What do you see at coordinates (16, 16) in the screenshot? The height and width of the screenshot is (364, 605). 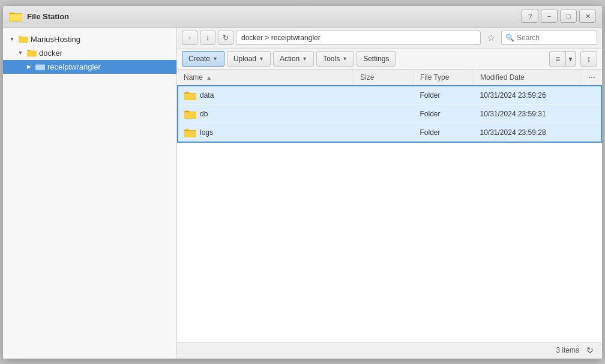 I see `app-icon` at bounding box center [16, 16].